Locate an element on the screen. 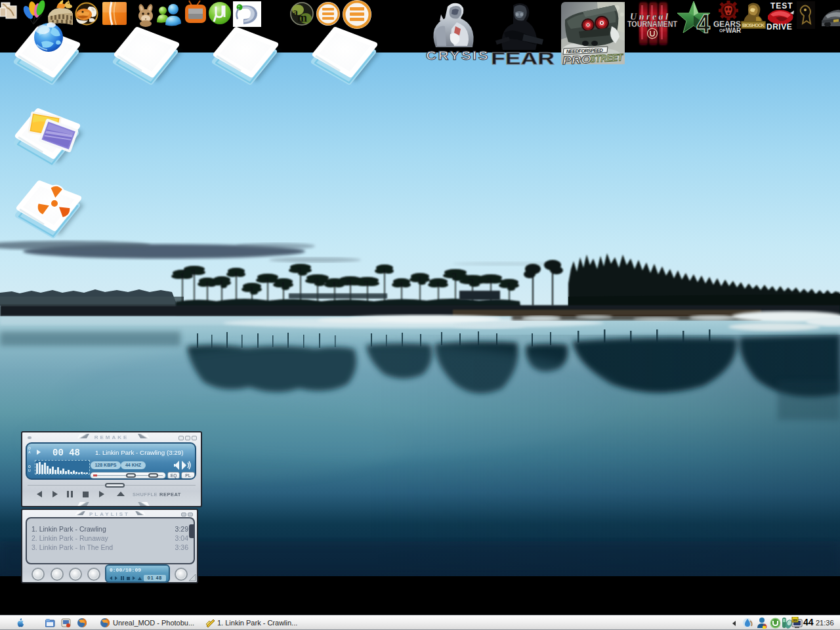 The image size is (840, 630). svg-text: BIOSHOCK is located at coordinates (753, 25).